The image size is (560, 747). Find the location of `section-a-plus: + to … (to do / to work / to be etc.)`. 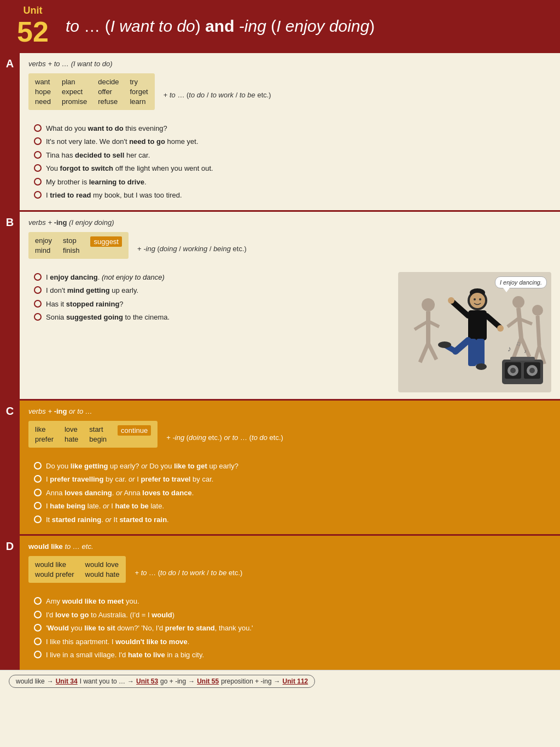

section-a-plus: + to … (to do / to work / to be etc.) is located at coordinates (218, 95).